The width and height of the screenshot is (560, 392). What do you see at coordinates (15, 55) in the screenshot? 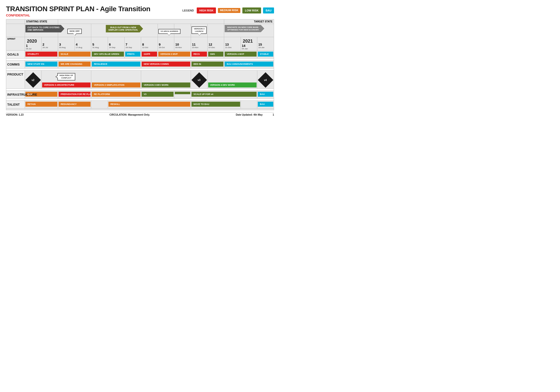
I see `goals-label: GOALS` at bounding box center [15, 55].